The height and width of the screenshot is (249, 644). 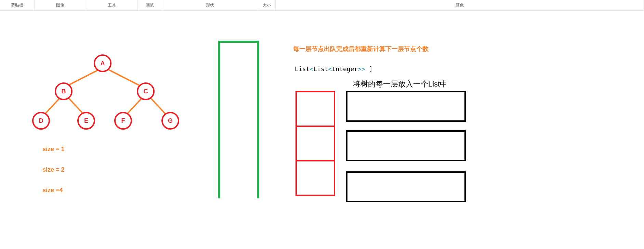 What do you see at coordinates (60, 5) in the screenshot?
I see `toolbar-image-label: 图像` at bounding box center [60, 5].